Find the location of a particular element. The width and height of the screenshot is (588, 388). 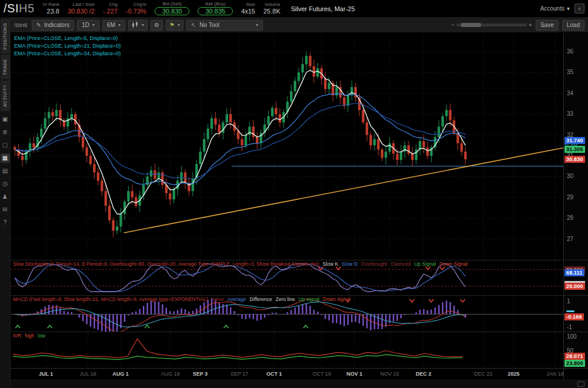

time-axis-label: JUL 18 is located at coordinates (88, 374).